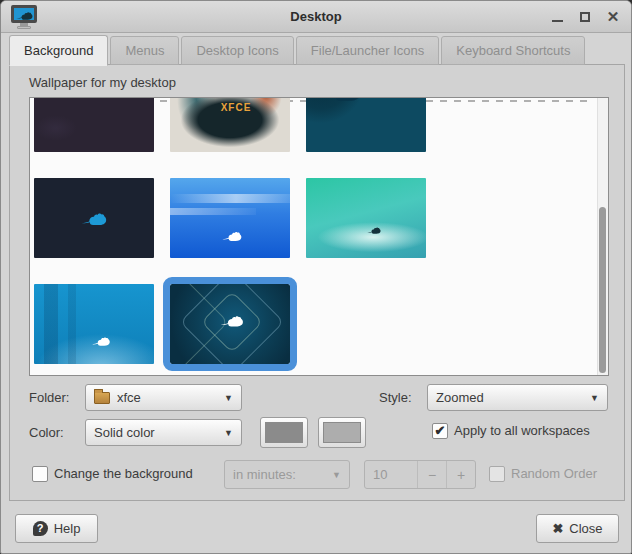  Describe the element at coordinates (237, 50) in the screenshot. I see `tab-desktop-icons: Desktop Icons` at that location.